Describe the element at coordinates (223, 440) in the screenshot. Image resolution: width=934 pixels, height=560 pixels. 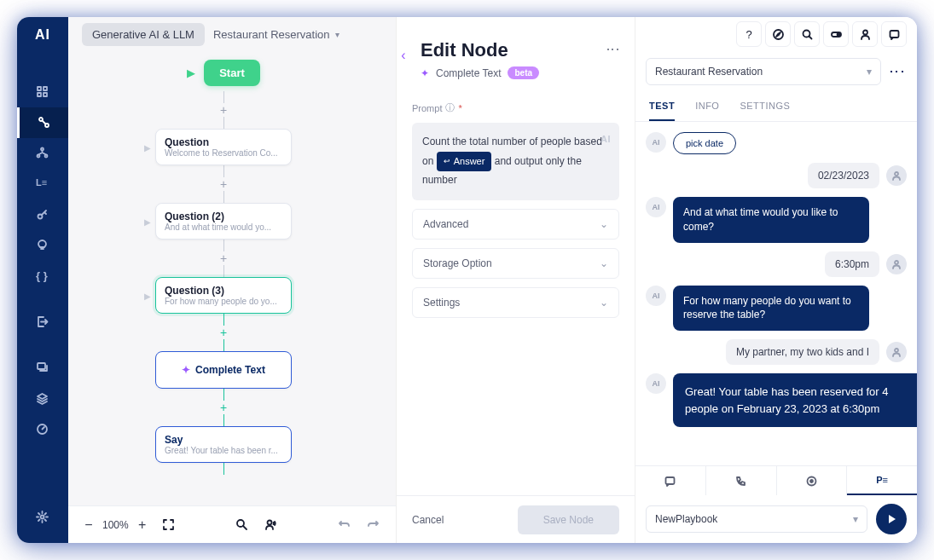
I see `node-title: Say` at that location.